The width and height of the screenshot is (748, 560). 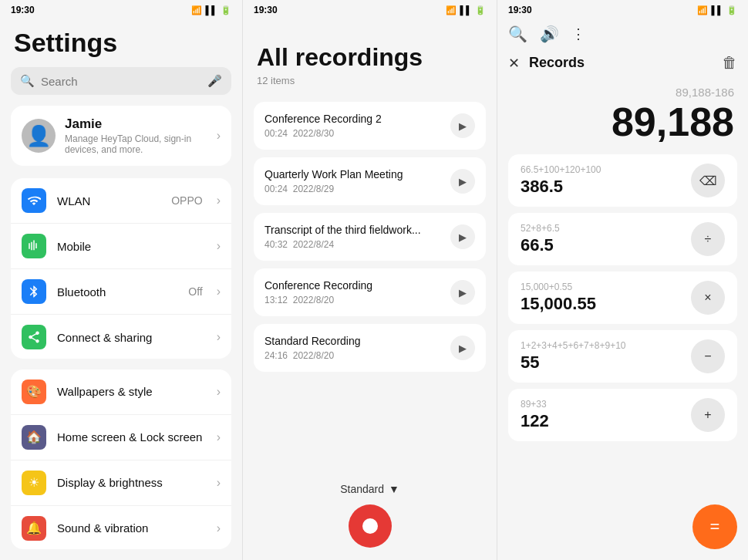 I want to click on play-button-0: ▶, so click(x=463, y=126).